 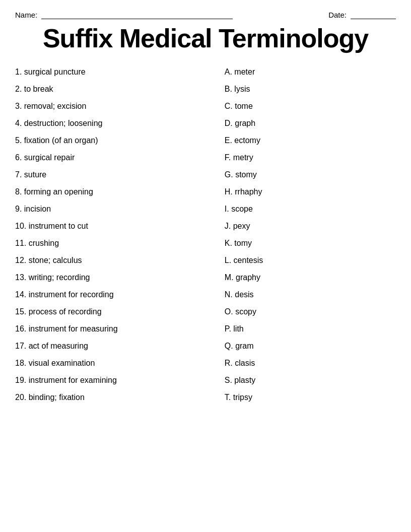 What do you see at coordinates (120, 72) in the screenshot?
I see `clue-item: 1. surgical puncture` at bounding box center [120, 72].